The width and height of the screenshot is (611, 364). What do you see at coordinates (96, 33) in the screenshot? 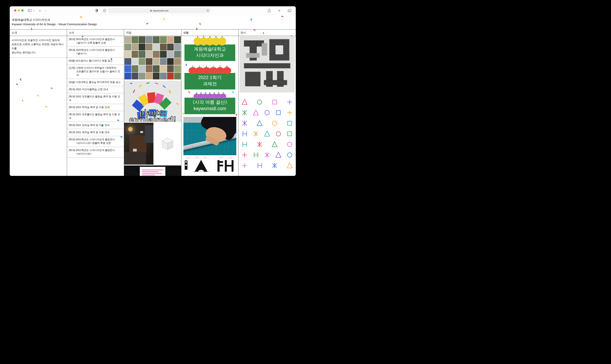
I see `column-news-heading: 소식` at bounding box center [96, 33].